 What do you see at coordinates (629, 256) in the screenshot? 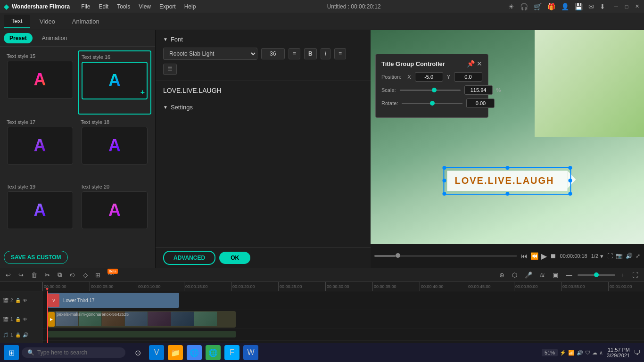
I see `volume-button: 🔊` at bounding box center [629, 256].